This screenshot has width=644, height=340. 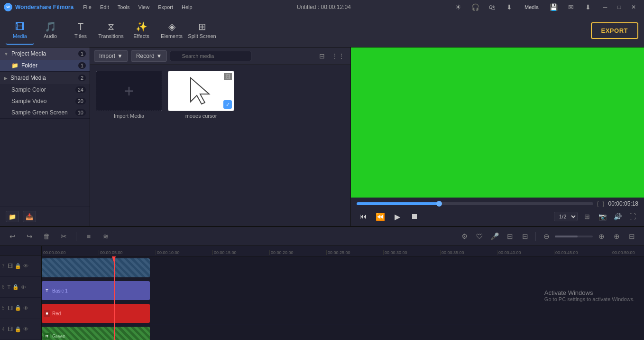 I want to click on headphones-icon: 🎧, so click(x=475, y=7).